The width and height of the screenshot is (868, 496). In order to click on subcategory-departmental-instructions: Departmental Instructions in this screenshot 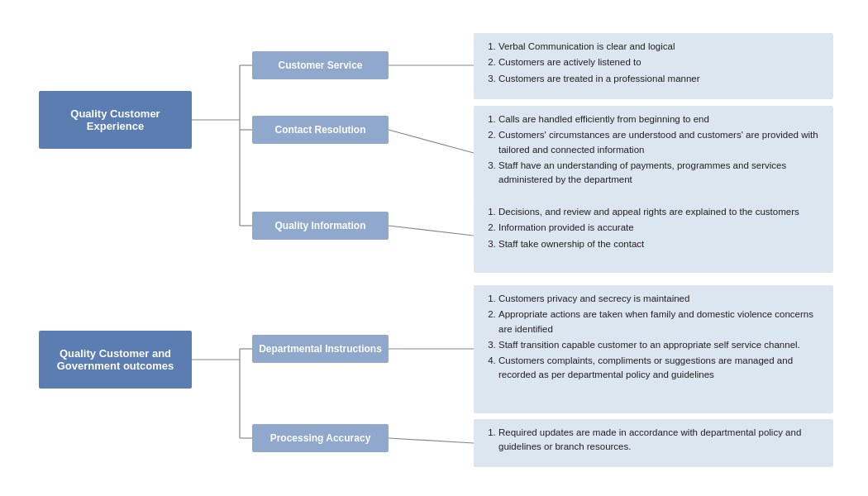, I will do `click(321, 349)`.